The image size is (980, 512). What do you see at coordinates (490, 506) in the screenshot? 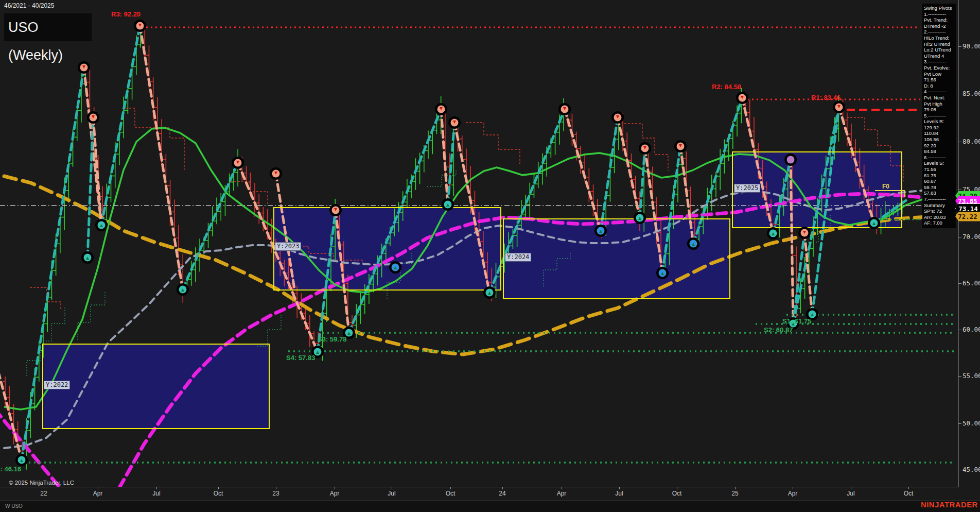
I see `tab-strip` at bounding box center [490, 506].